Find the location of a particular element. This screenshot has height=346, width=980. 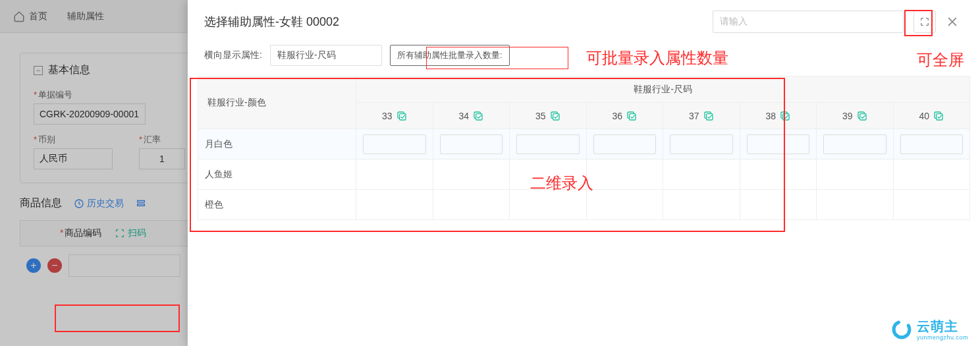

col-group-header: 鞋服行业-尺码 is located at coordinates (663, 90).